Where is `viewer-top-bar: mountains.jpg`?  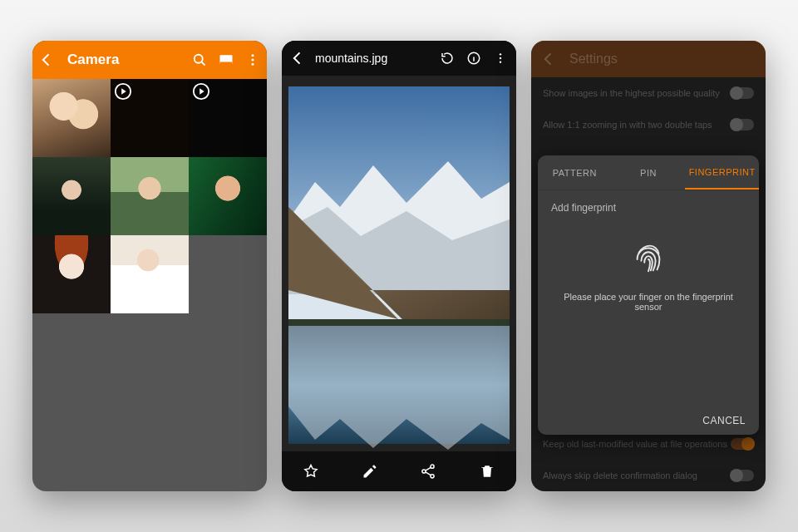
viewer-top-bar: mountains.jpg is located at coordinates (399, 58).